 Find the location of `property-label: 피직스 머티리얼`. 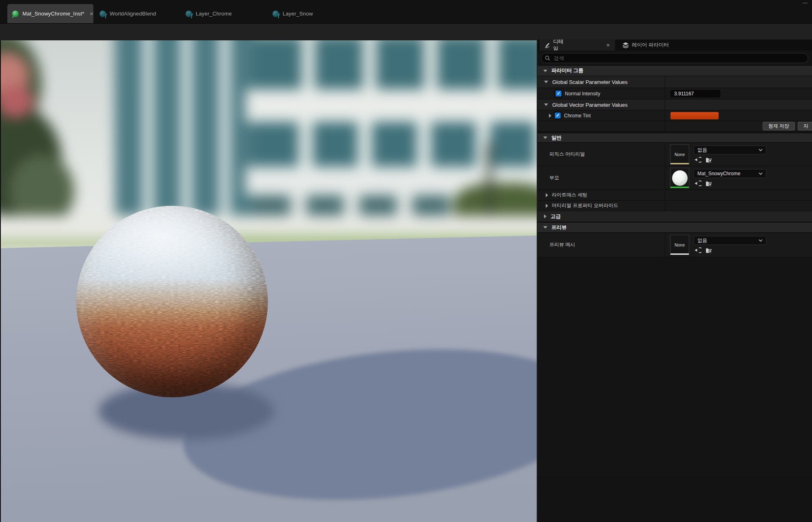

property-label: 피직스 머티리얼 is located at coordinates (567, 154).